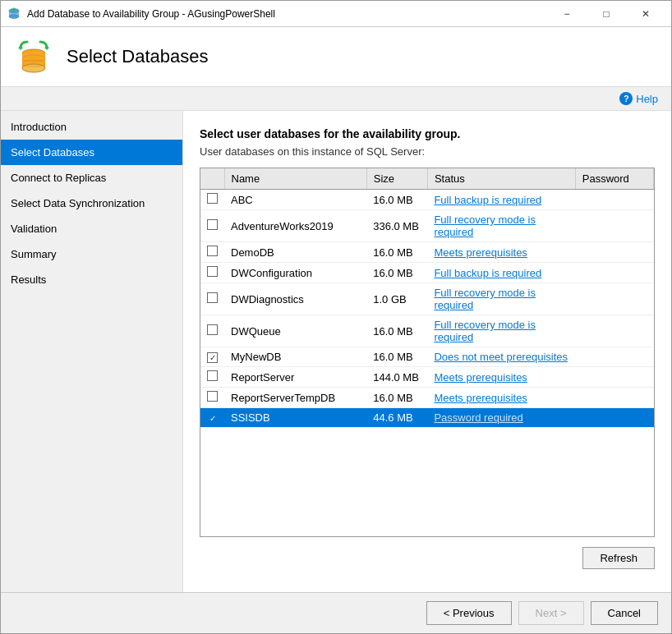  What do you see at coordinates (336, 57) in the screenshot?
I see `header-bar: Select Databases` at bounding box center [336, 57].